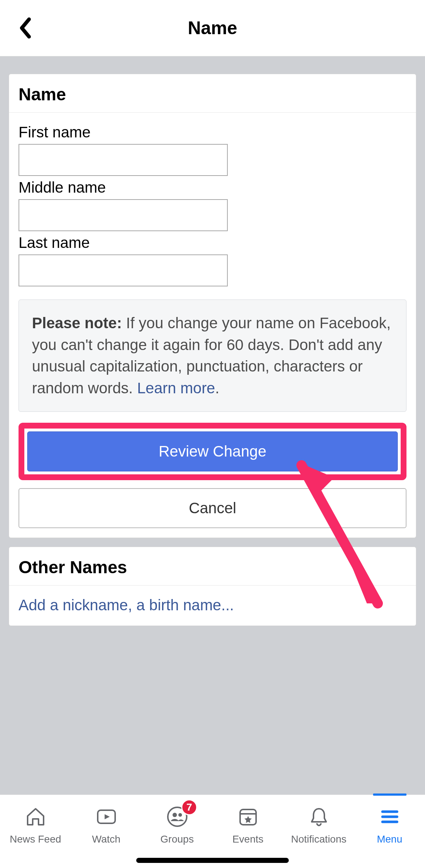  Describe the element at coordinates (212, 567) in the screenshot. I see `other-names-title: Other Names` at that location.